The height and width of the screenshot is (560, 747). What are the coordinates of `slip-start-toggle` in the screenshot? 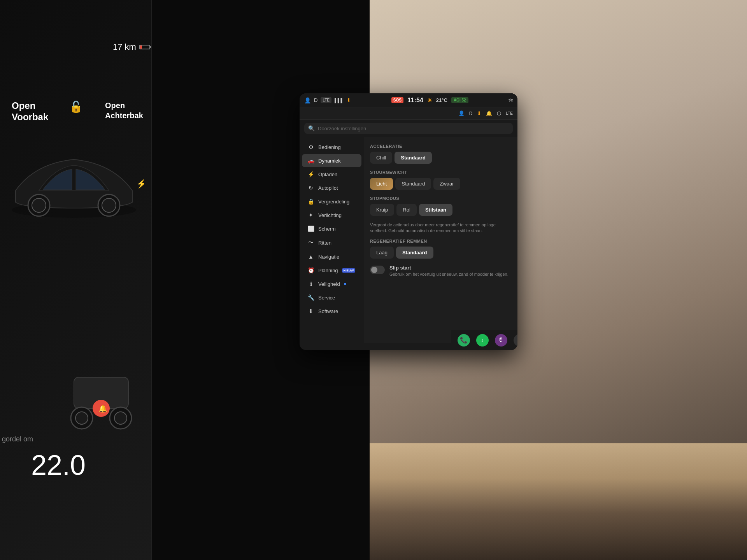 It's located at (377, 270).